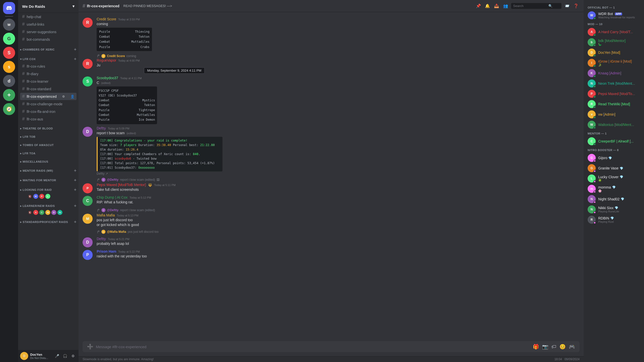 This screenshot has height=362, width=644. I want to click on member-gijsro: G Gijsro 💎, so click(614, 158).